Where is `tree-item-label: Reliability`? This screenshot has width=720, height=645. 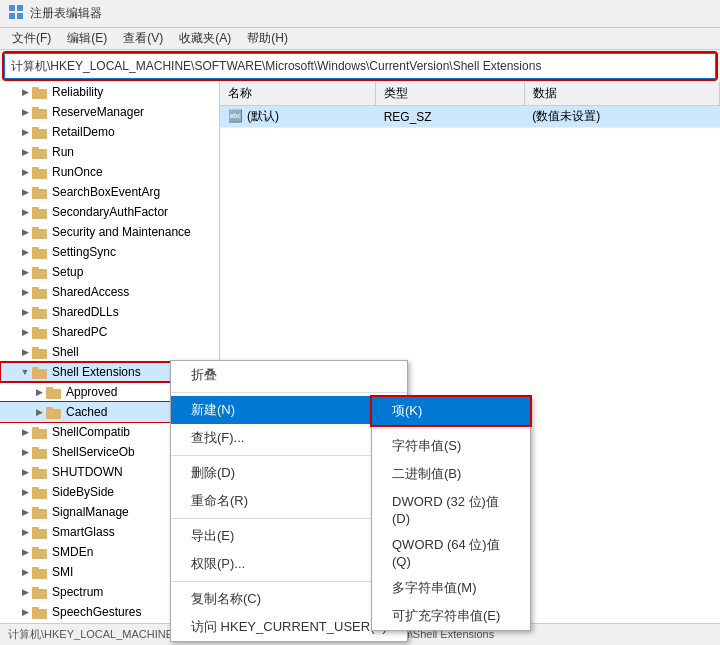
tree-item-label: Reliability is located at coordinates (78, 92).